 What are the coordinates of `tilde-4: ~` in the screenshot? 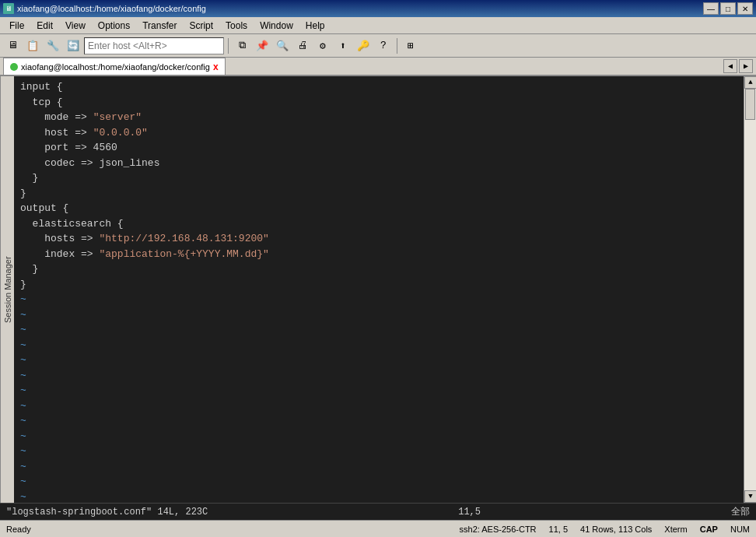 It's located at (379, 346).